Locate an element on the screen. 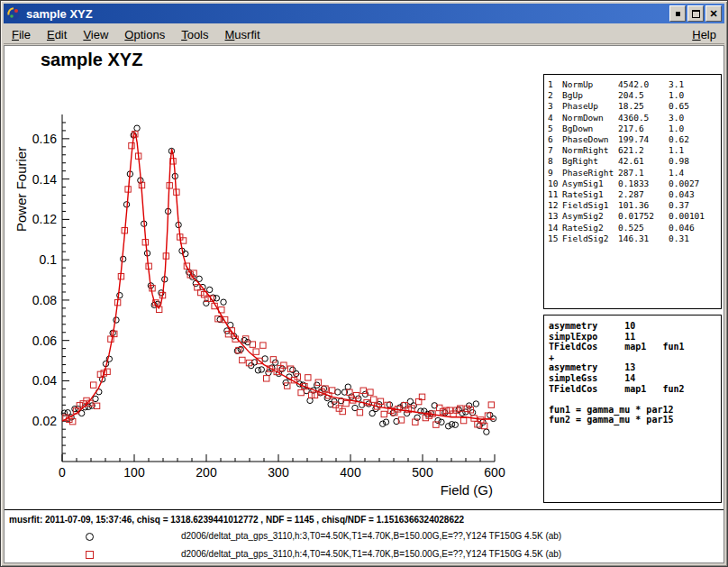  theory-line: simplExpo 11 is located at coordinates (632, 337).